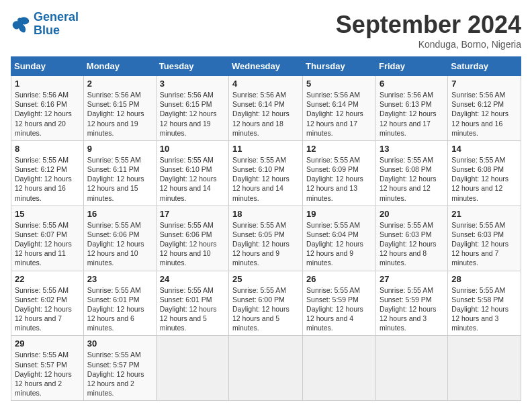  I want to click on day-cell: 12 Sunrise: 5:55 AMSunset: 6:09 PMDaylig…, so click(340, 173).